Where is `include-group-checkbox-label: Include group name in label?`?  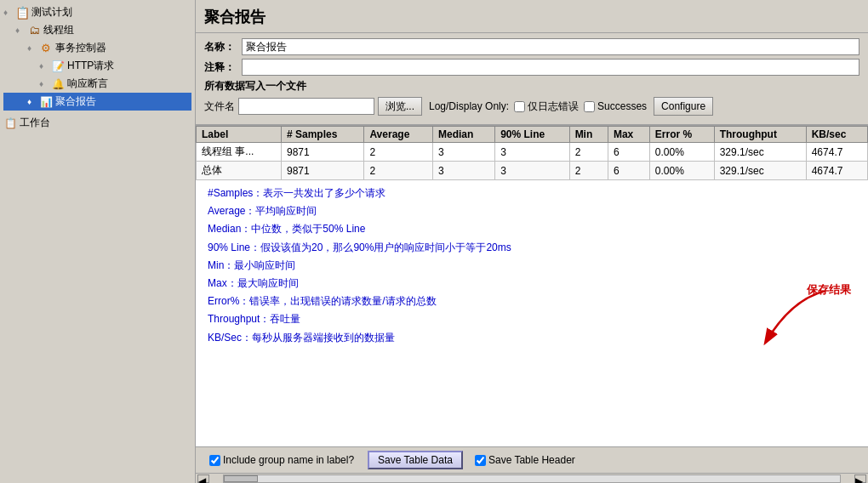
include-group-checkbox-label: Include group name in label? is located at coordinates (282, 460).